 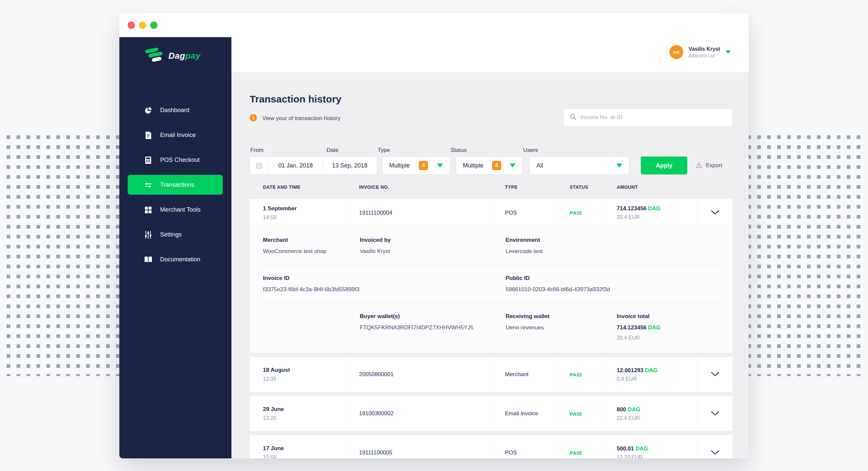 I want to click on cell-amount: 500.01 DAG 12.23 EUR, so click(x=651, y=447).